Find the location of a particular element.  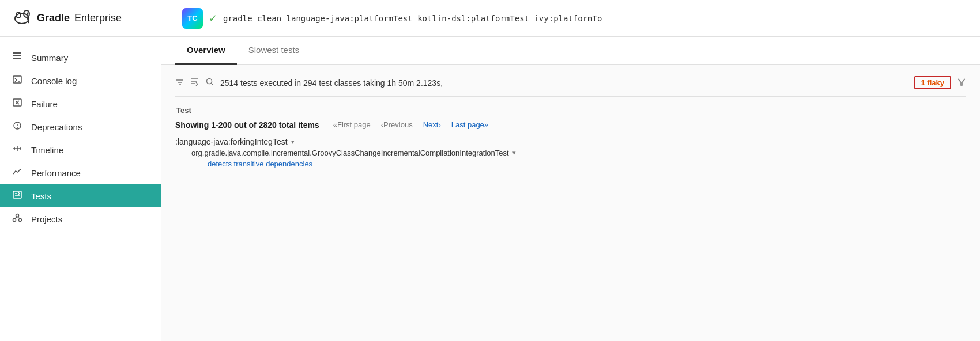

sidebar-item-summary: Summary is located at coordinates (81, 58).